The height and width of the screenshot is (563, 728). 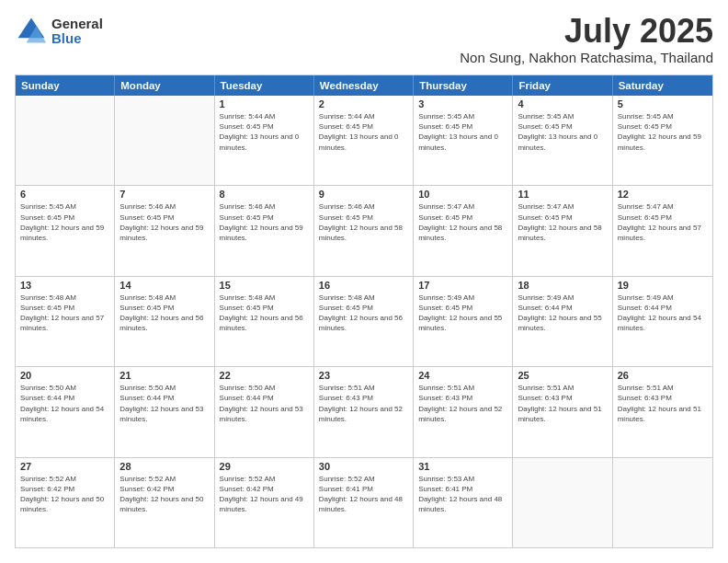 I want to click on day-number: 27, so click(x=64, y=466).